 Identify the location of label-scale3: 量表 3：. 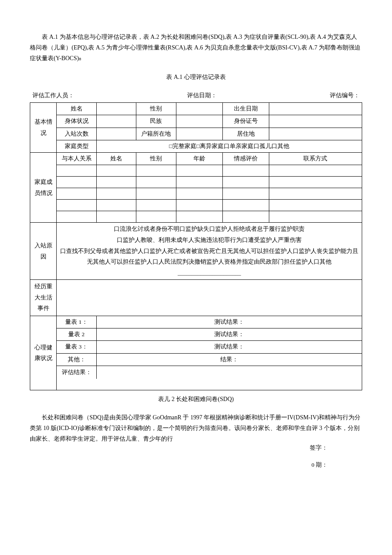
(77, 347).